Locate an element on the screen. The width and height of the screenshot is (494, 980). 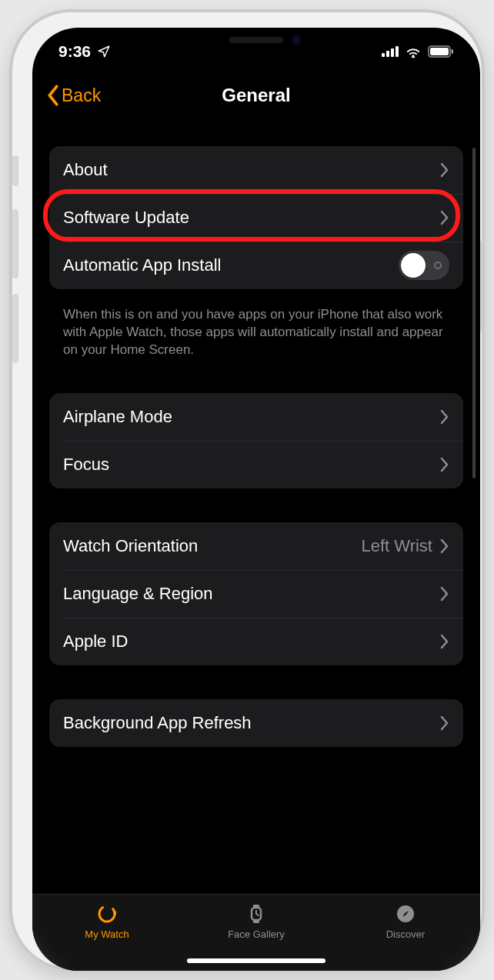
status-left: 9:36 is located at coordinates (85, 49).